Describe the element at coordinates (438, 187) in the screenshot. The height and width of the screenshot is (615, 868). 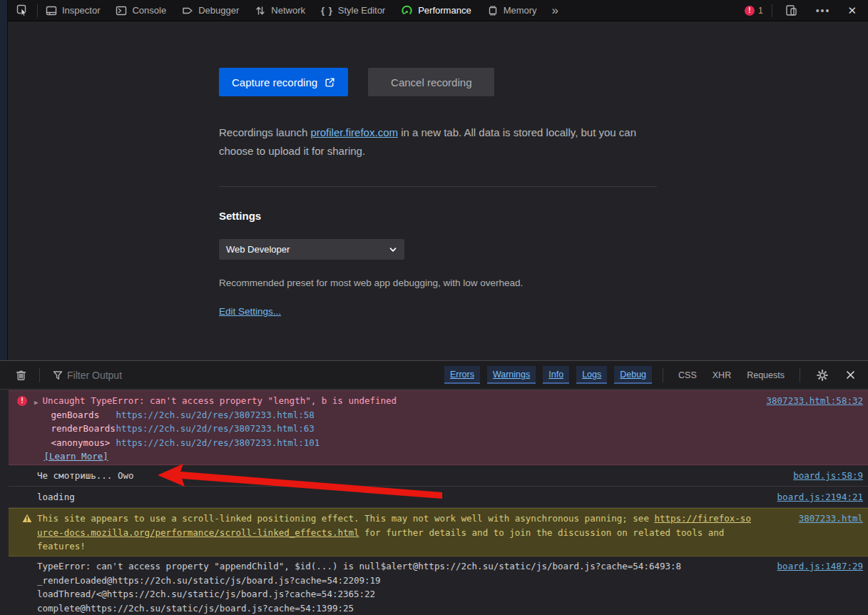
I see `section-divider` at that location.